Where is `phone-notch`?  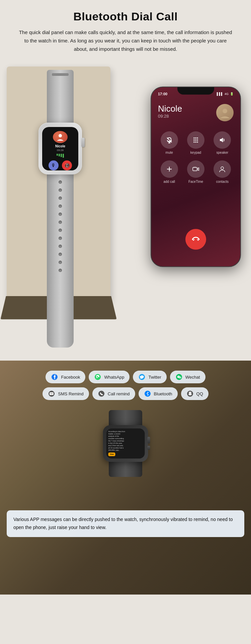 phone-notch is located at coordinates (196, 91).